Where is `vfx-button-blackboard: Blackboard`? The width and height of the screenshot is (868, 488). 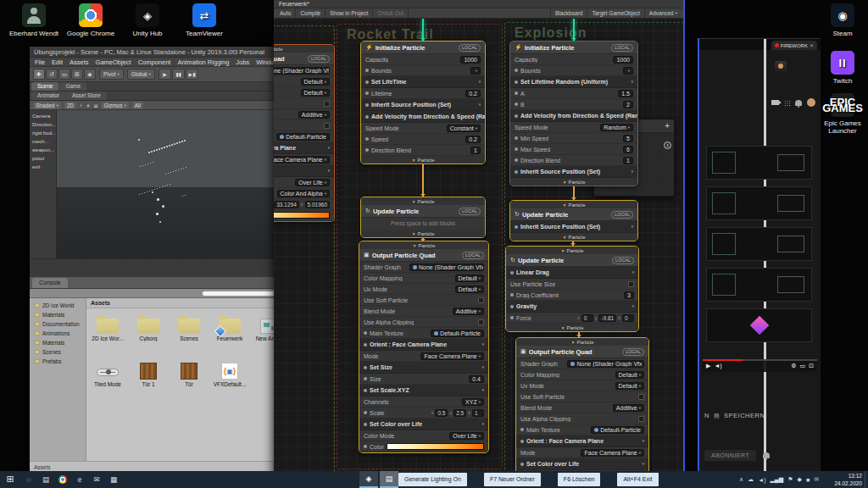 vfx-button-blackboard: Blackboard is located at coordinates (569, 14).